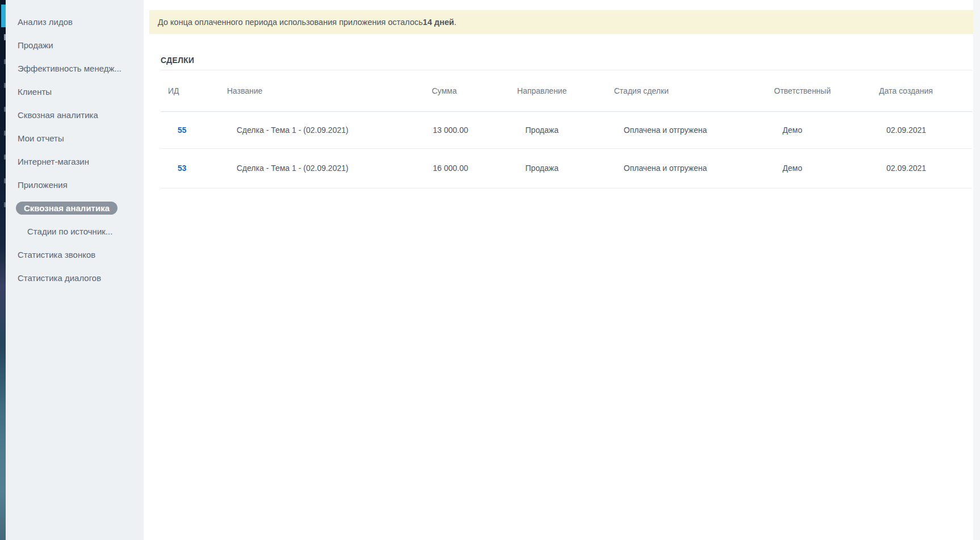 The image size is (980, 540). What do you see at coordinates (45, 22) in the screenshot?
I see `sidebar-item-label: Анализ лидов` at bounding box center [45, 22].